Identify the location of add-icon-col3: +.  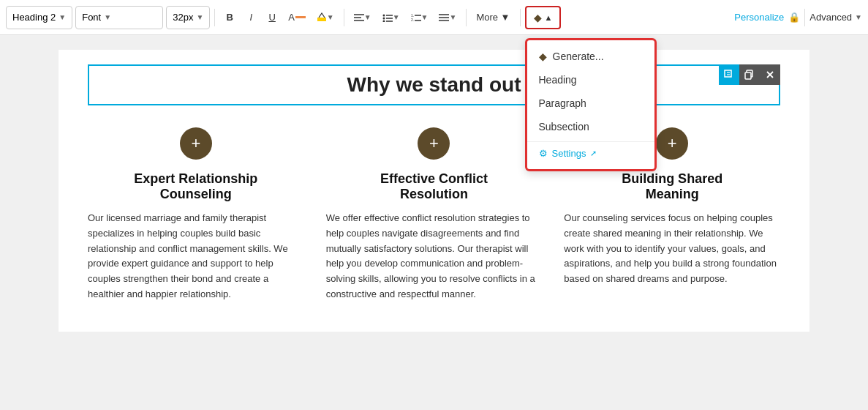
(672, 144).